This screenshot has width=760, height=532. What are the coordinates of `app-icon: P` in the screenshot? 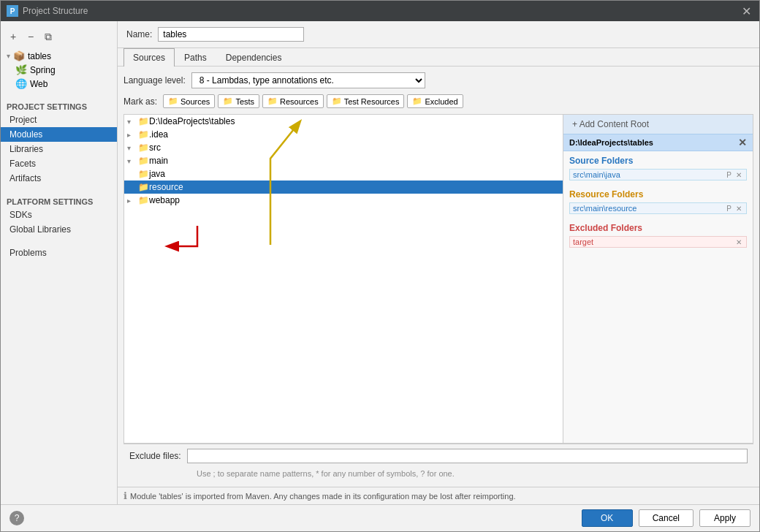 It's located at (12, 11).